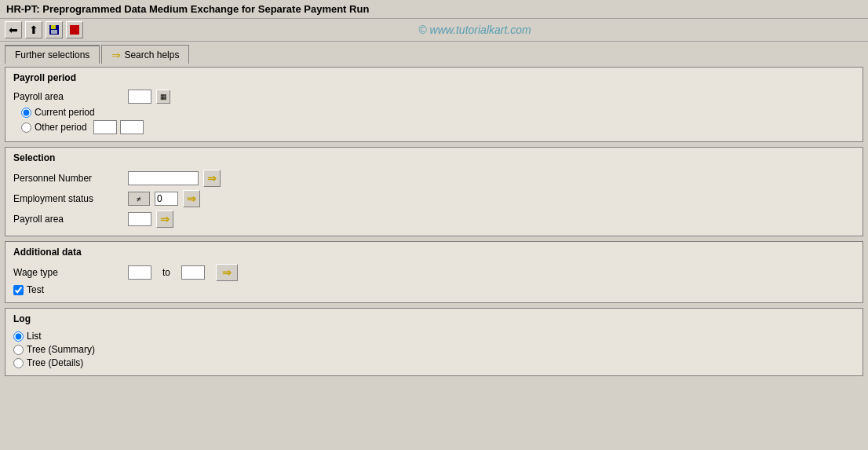  What do you see at coordinates (188, 9) in the screenshot?
I see `page-title: HR-PT: Preprogrammed Data Medium Exchang…` at bounding box center [188, 9].